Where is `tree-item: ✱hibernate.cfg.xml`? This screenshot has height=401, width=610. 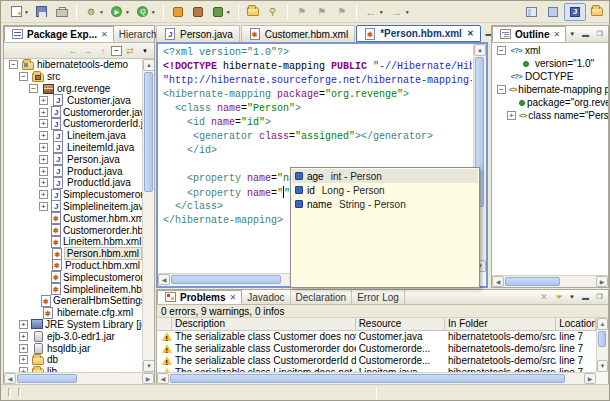
tree-item: ✱hibernate.cfg.xml is located at coordinates (73, 313).